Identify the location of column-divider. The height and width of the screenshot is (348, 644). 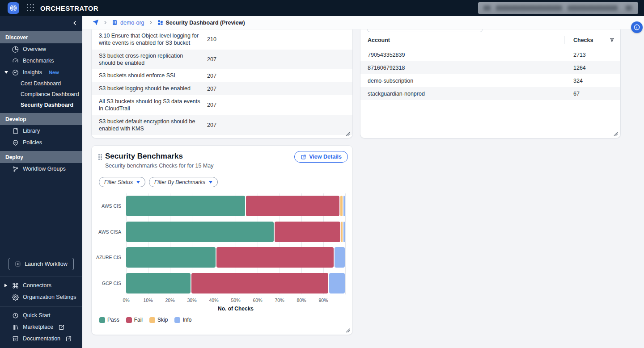
(564, 40).